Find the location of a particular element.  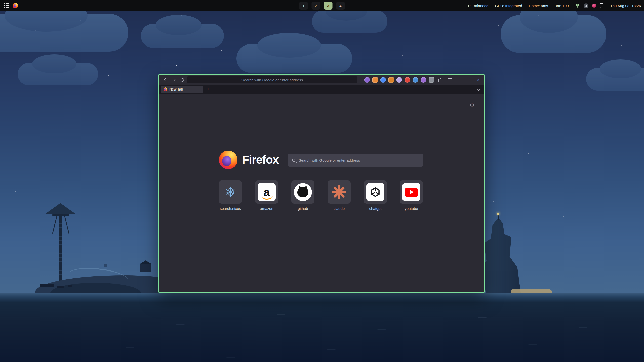

personalize-button: ⚙ is located at coordinates (472, 105).